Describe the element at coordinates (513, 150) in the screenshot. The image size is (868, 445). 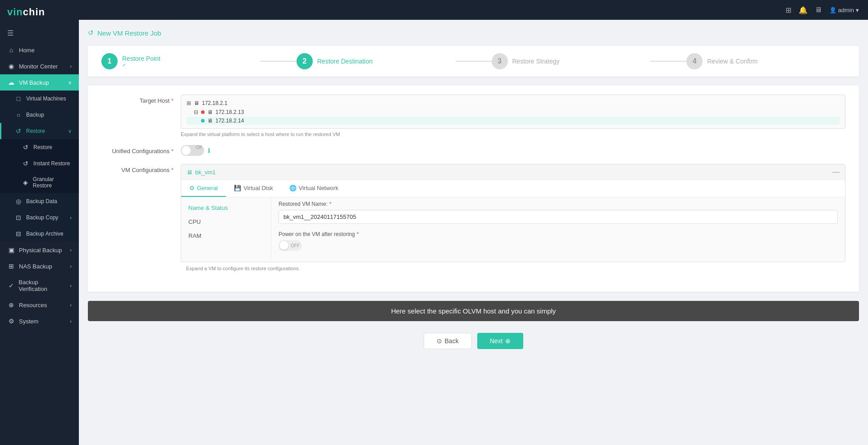
I see `unified-config-control: Off ℹ` at that location.